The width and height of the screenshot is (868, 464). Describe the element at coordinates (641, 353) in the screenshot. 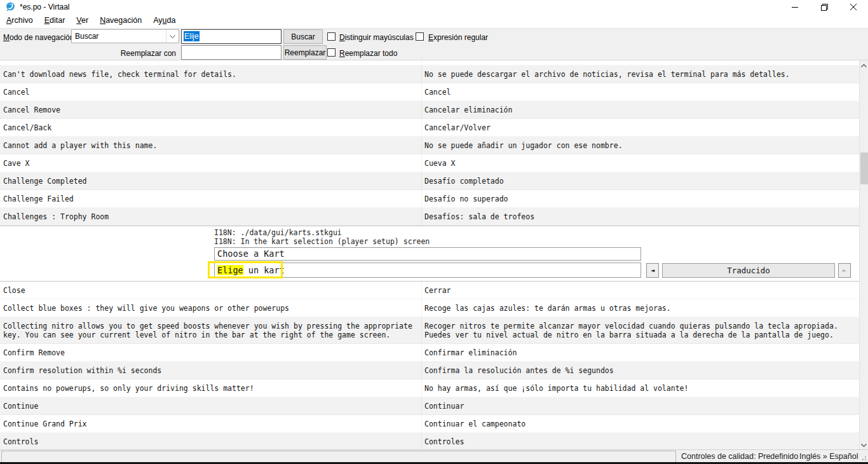

I see `target-cell: Confirmar eliminación` at that location.